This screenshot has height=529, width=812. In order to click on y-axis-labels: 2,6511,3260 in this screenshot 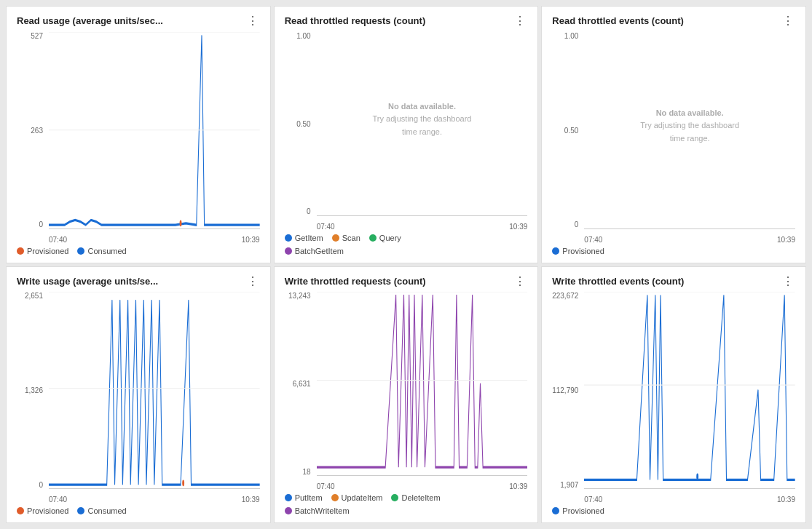, I will do `click(31, 390)`.